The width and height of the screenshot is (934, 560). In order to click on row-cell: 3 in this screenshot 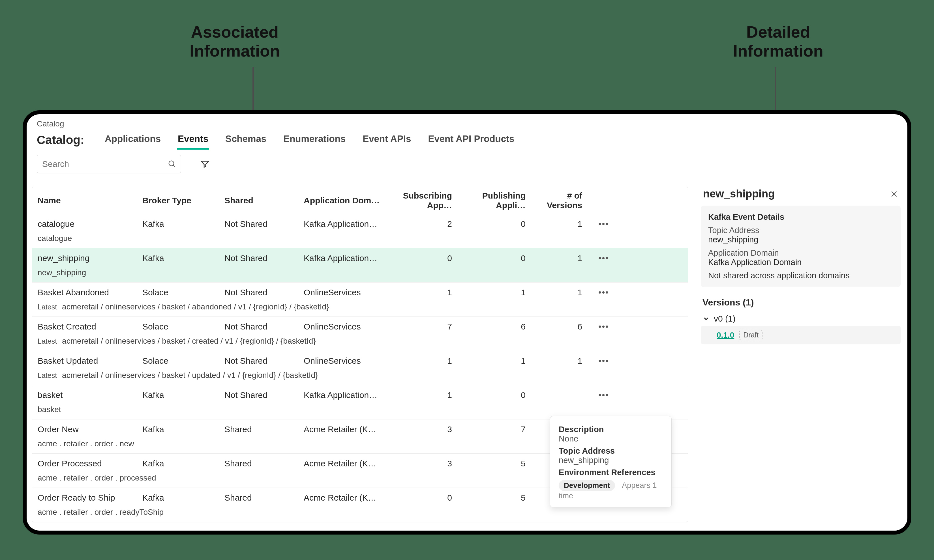, I will do `click(425, 463)`.